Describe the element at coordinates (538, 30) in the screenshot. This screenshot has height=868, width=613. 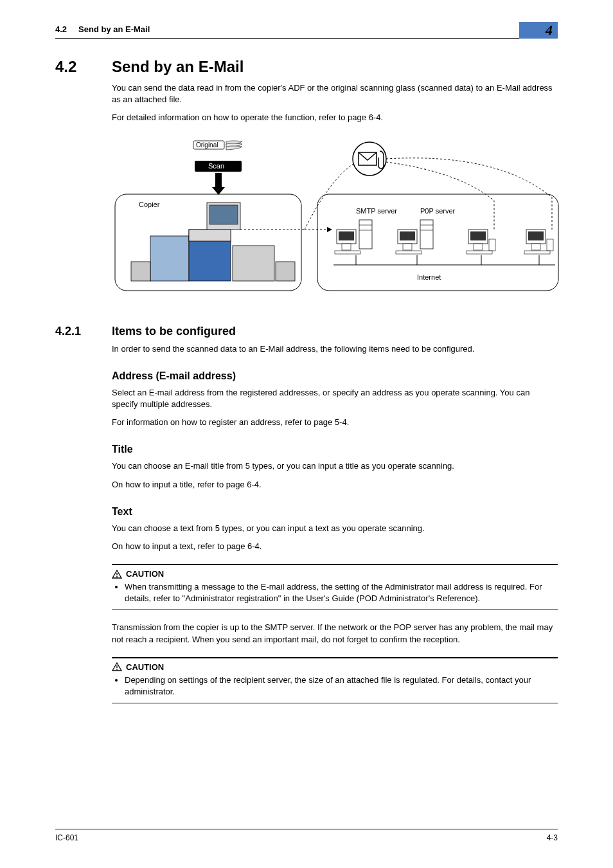
I see `chapter-badge: 4` at that location.